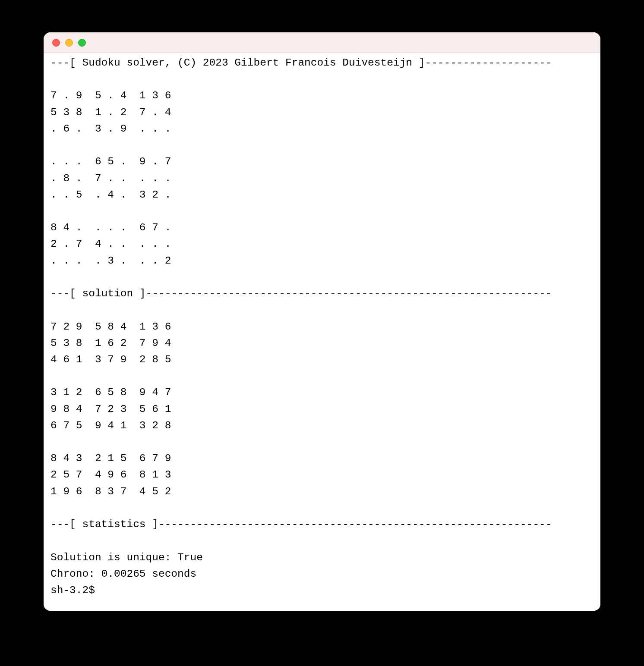 Image resolution: width=644 pixels, height=666 pixels. Describe the element at coordinates (104, 590) in the screenshot. I see `cursor` at that location.